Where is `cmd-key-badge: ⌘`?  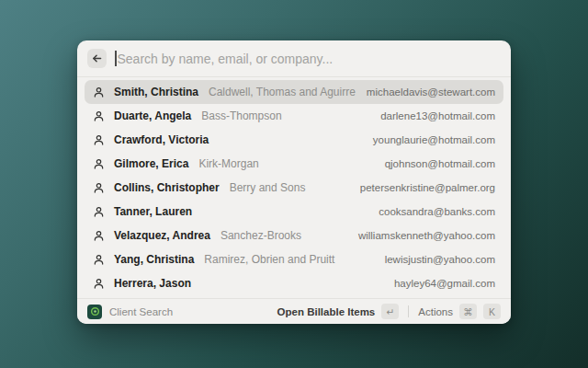
cmd-key-badge: ⌘ is located at coordinates (469, 311).